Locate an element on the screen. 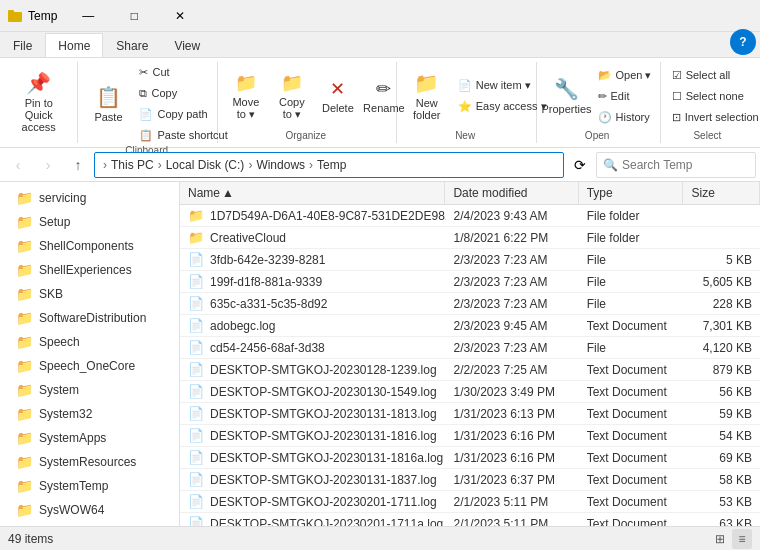  list-view-button: ≡ is located at coordinates (742, 539).